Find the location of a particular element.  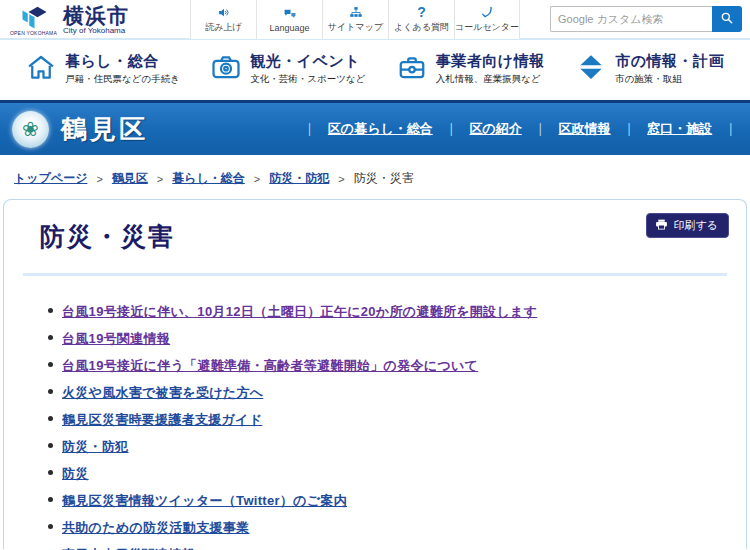

breadcrumb-top: トップページ is located at coordinates (50, 178).